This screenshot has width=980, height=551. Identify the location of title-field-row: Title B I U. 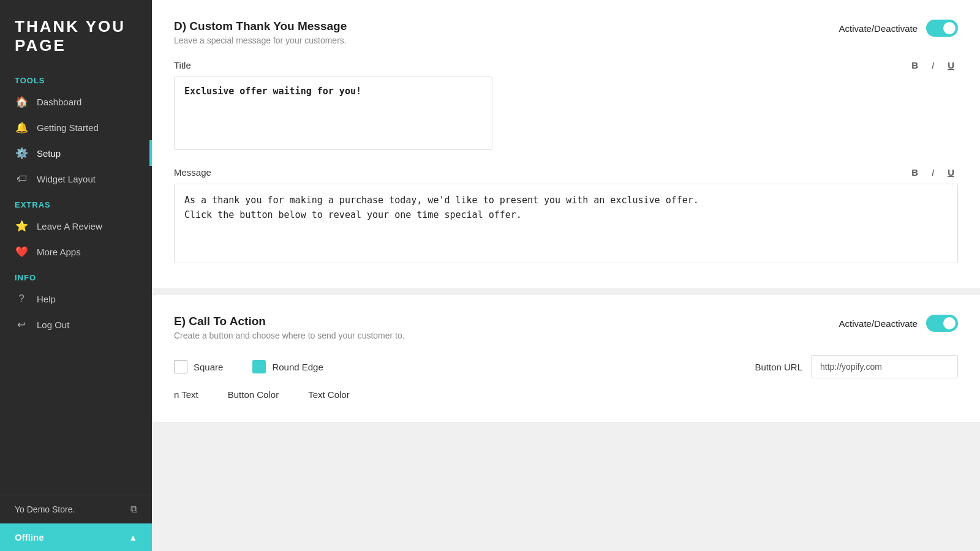
(566, 65).